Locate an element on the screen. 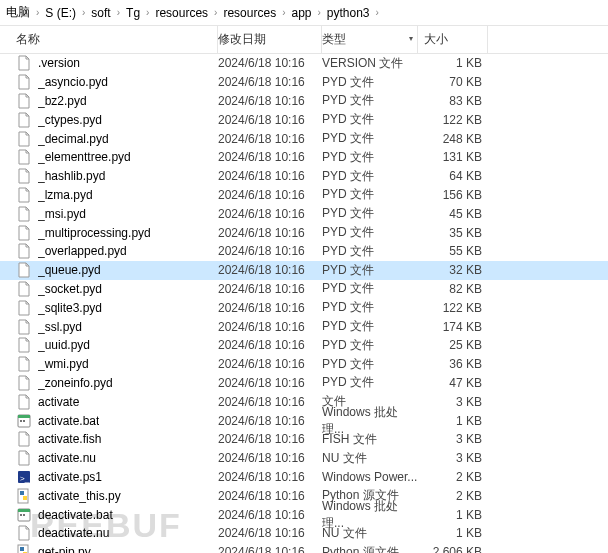 Image resolution: width=608 pixels, height=553 pixels. file-type: NU 文件 is located at coordinates (370, 458).